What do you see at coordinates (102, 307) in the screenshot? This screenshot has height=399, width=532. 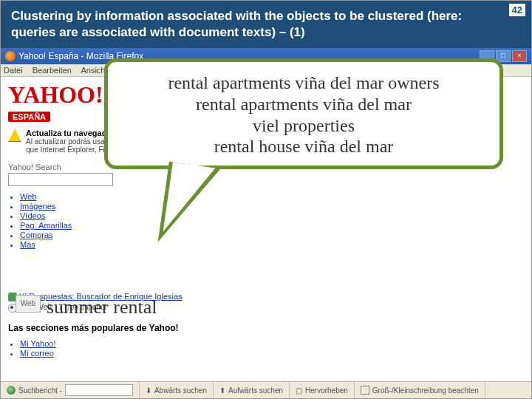 I see `typed-query: summer rental` at bounding box center [102, 307].